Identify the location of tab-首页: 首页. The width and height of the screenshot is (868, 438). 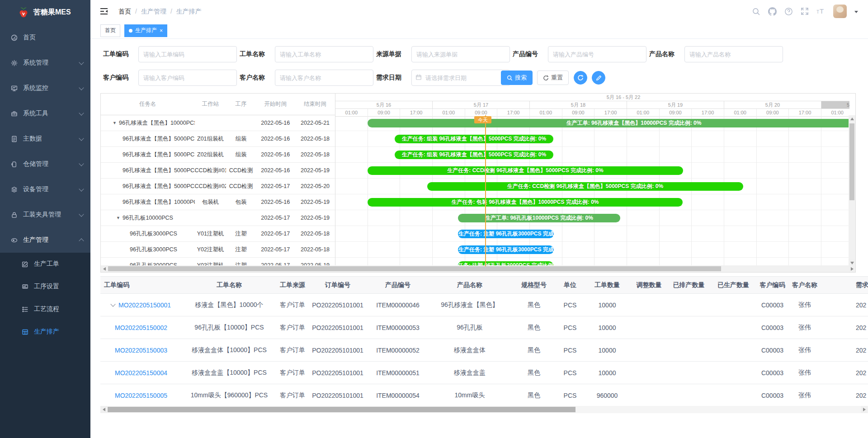
(110, 31).